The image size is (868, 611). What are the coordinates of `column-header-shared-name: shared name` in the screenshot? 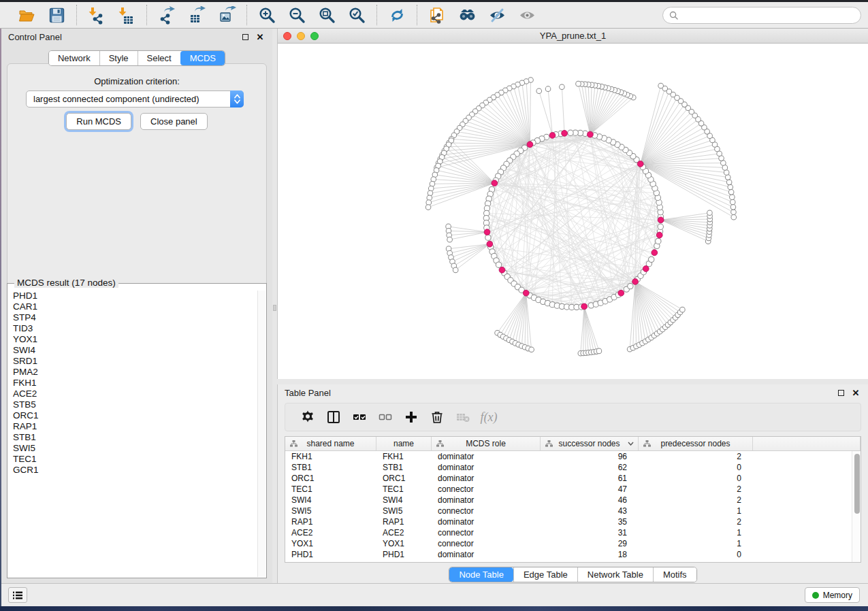 It's located at (331, 444).